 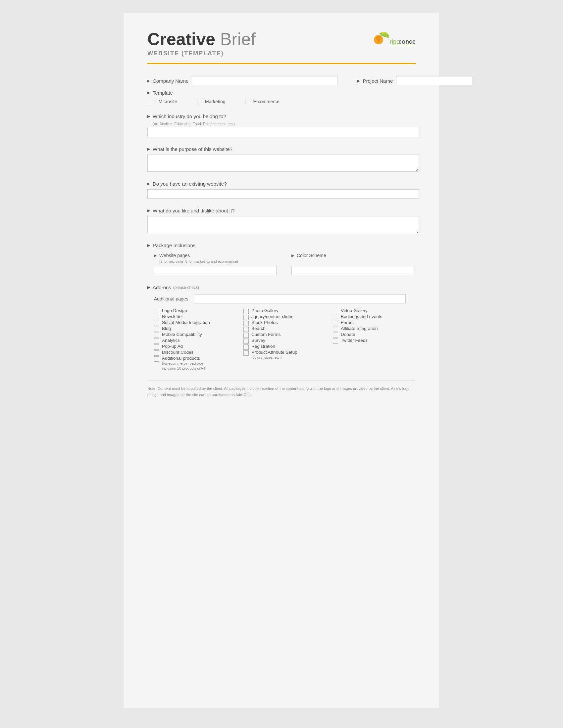 What do you see at coordinates (195, 363) in the screenshot?
I see `cb-additional-products: Additional products (for ecommerce, pack…` at bounding box center [195, 363].